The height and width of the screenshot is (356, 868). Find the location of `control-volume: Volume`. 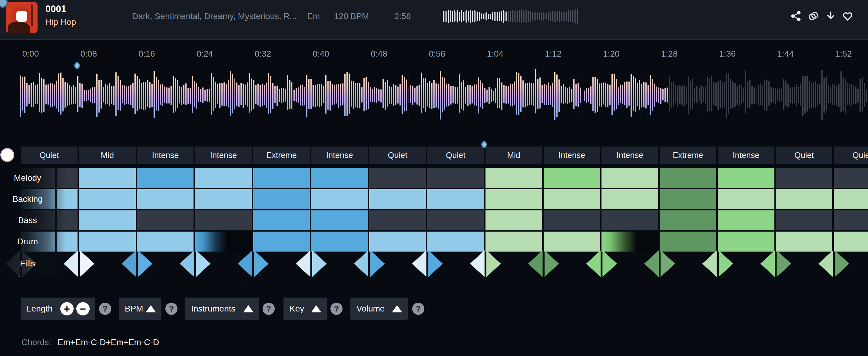

control-volume: Volume is located at coordinates (379, 309).